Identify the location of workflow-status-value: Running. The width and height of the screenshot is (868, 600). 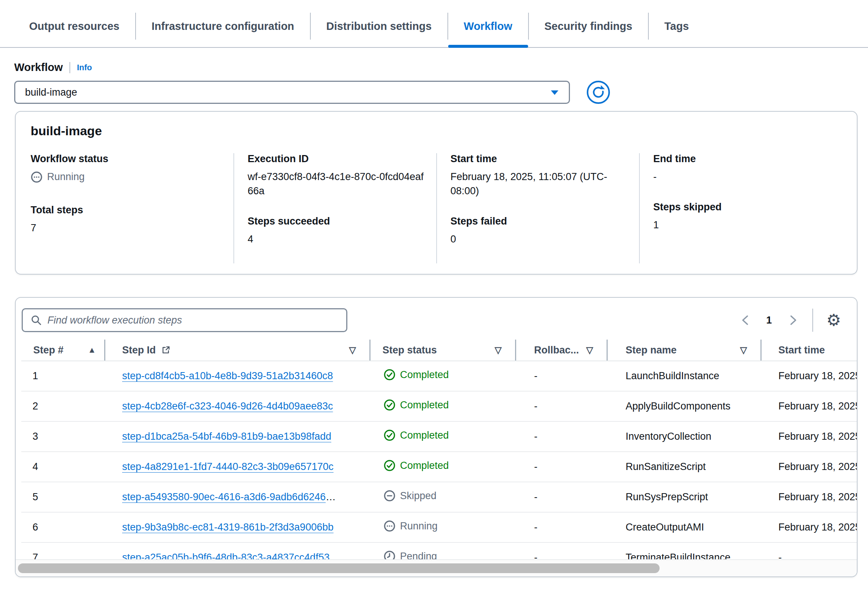
(58, 177).